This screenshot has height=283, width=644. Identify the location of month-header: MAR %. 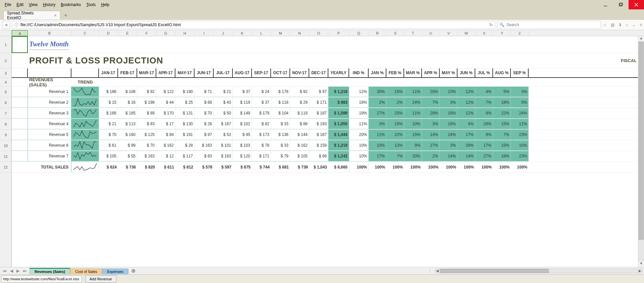
(413, 73).